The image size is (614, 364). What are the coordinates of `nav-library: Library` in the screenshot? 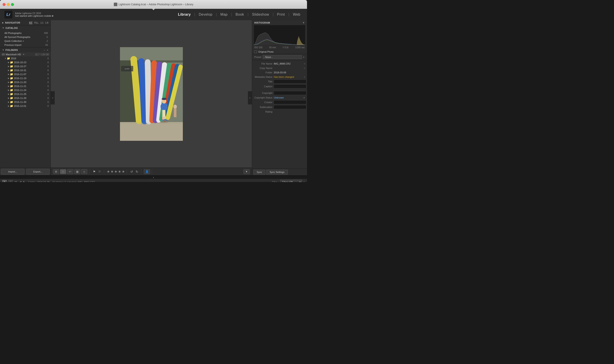 It's located at (184, 15).